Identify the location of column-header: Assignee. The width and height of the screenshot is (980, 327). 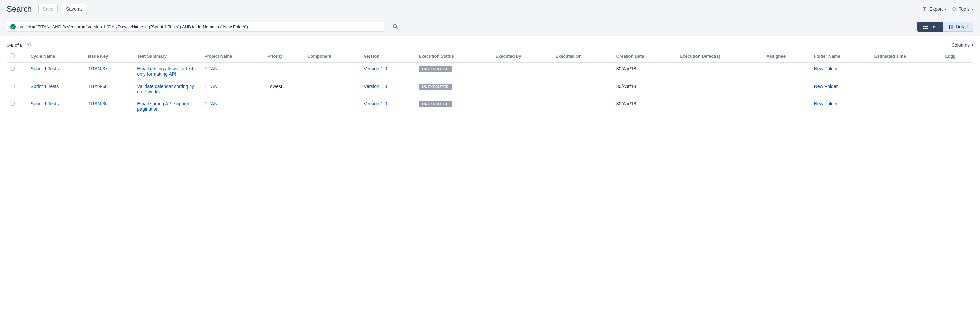
(787, 57).